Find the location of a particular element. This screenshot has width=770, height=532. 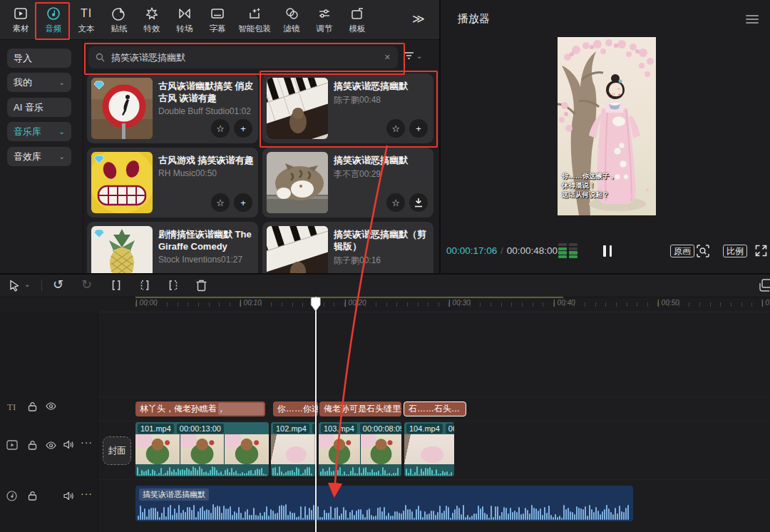

music-thumbnail-cat is located at coordinates (297, 183).